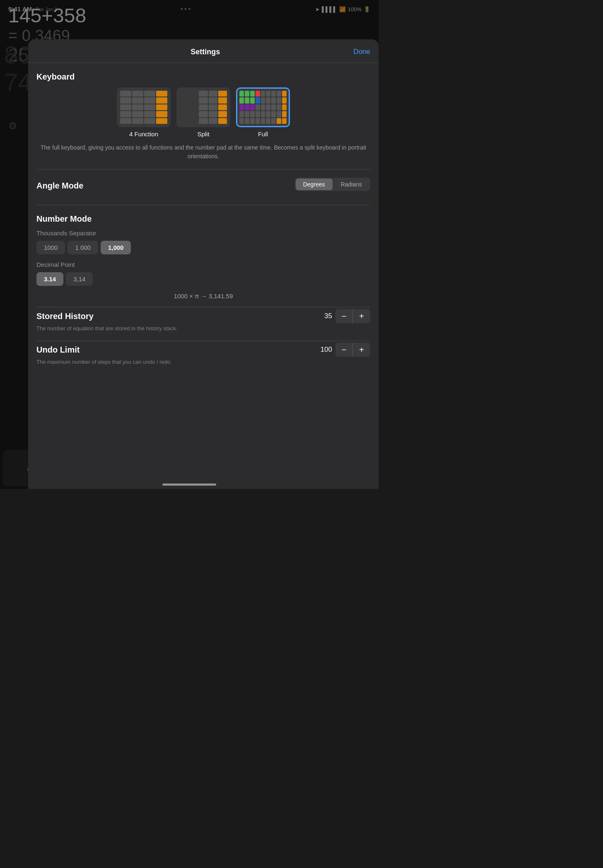 The image size is (603, 868). Describe the element at coordinates (203, 233) in the screenshot. I see `thousands-sep-label: Thousands Separator` at that location.